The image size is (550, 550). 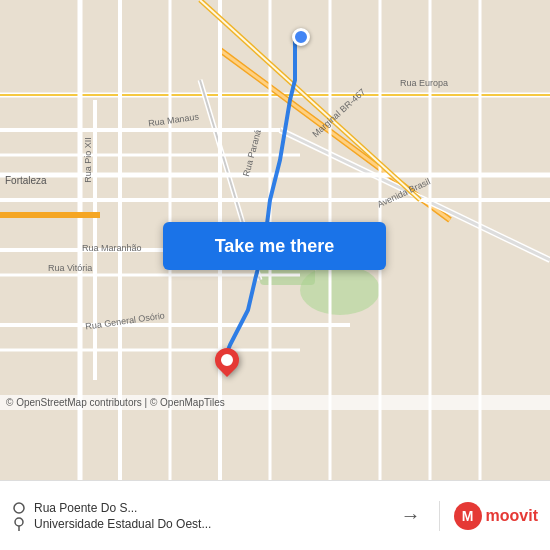 What do you see at coordinates (86, 508) in the screenshot?
I see `from-label: Rua Poente Do S...` at bounding box center [86, 508].